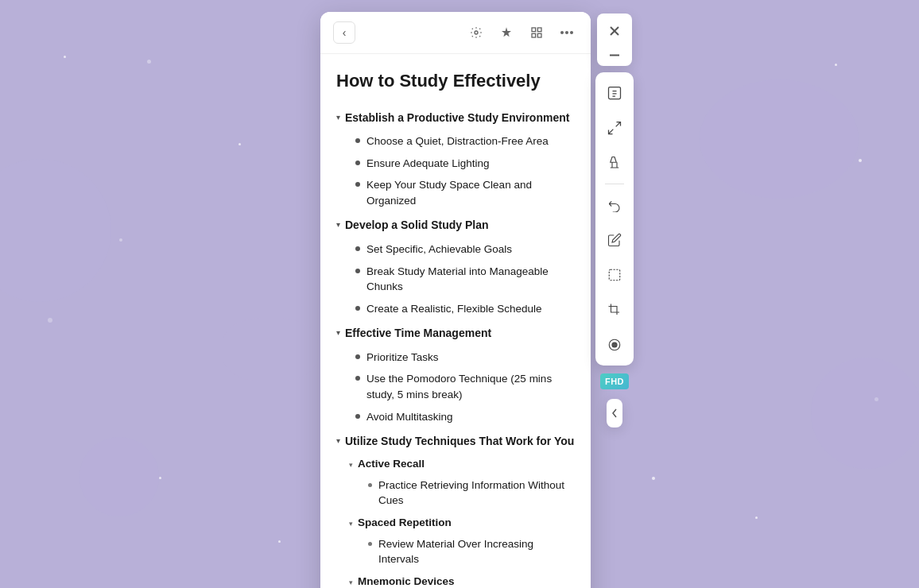 The height and width of the screenshot is (588, 919). I want to click on section-establish-toggle, so click(339, 118).